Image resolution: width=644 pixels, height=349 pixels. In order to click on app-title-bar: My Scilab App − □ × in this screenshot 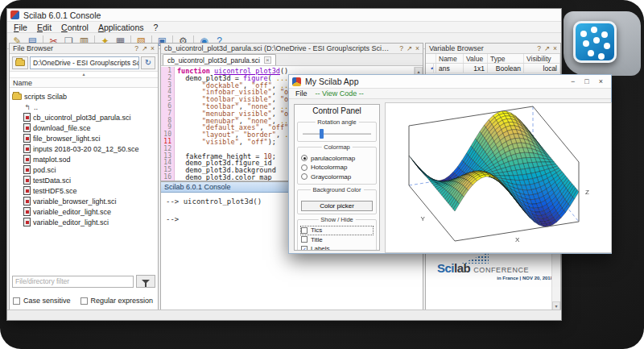, I will do `click(450, 82)`.